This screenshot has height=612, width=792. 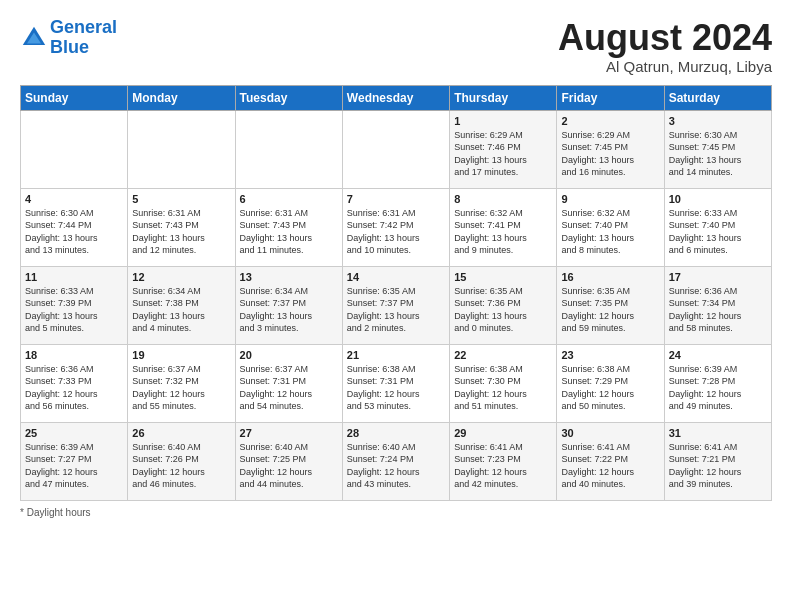 I want to click on day-number: 1, so click(x=503, y=121).